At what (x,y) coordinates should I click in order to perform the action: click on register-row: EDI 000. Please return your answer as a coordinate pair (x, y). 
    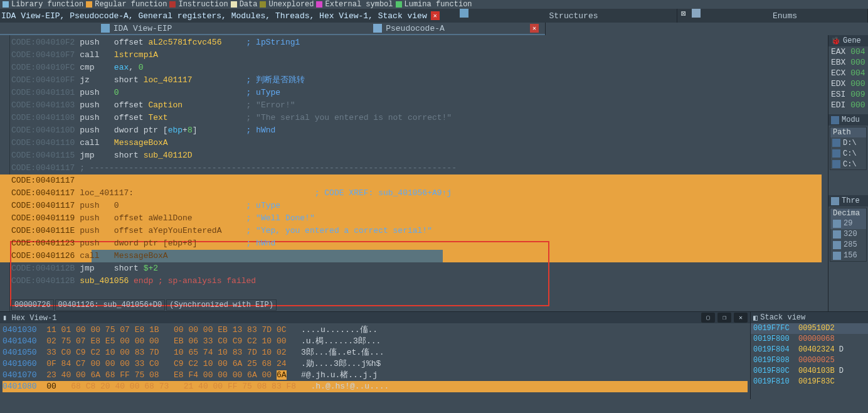
    Looking at the image, I should click on (848, 105).